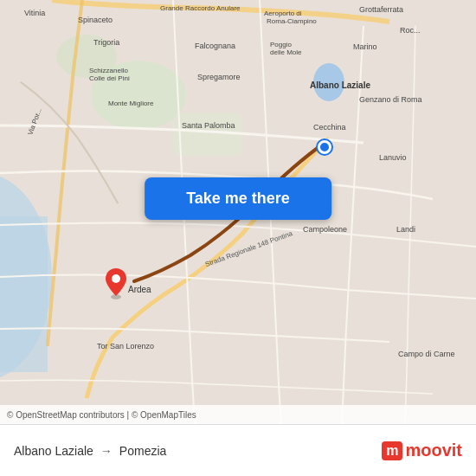 Image resolution: width=476 pixels, height=476 pixels. Describe the element at coordinates (381, 10) in the screenshot. I see `svg-text: Grottaferrata` at that location.